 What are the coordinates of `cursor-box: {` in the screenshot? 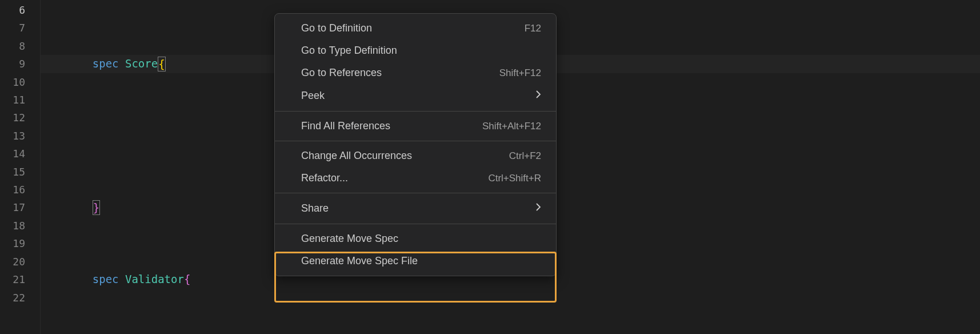 It's located at (161, 64).